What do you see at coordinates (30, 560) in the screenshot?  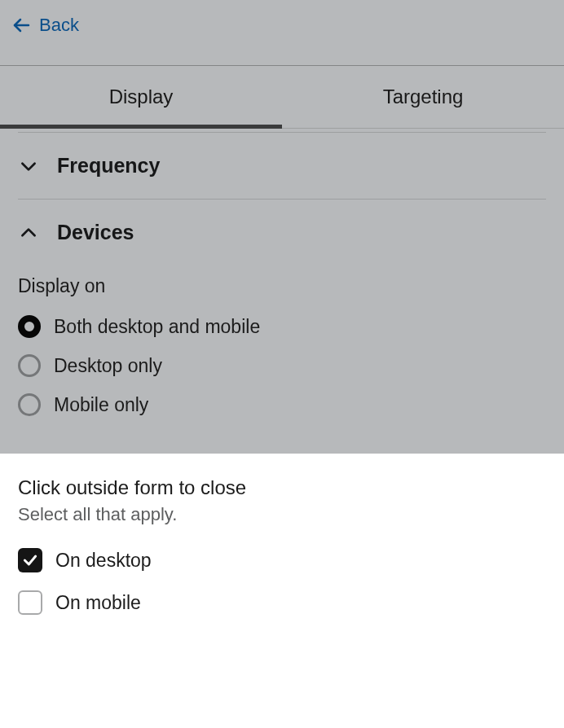 I see `checkmark-icon` at bounding box center [30, 560].